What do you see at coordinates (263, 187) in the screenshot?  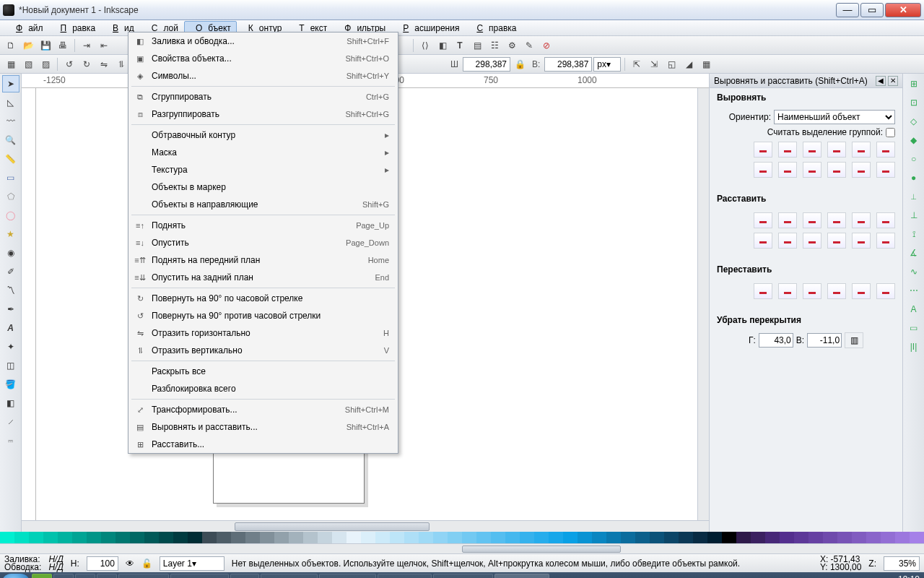 I see `menu-item: Объекты в маркер` at bounding box center [263, 187].